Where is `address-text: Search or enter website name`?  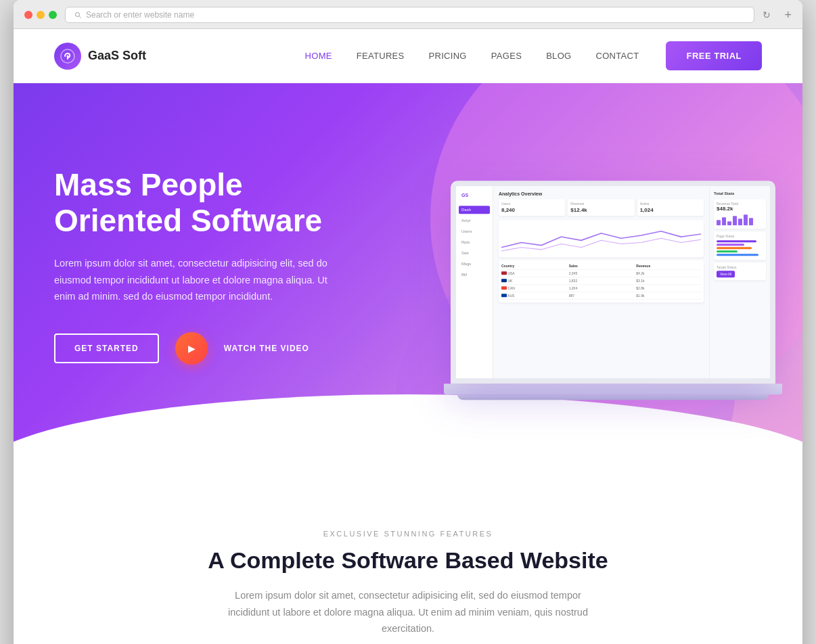
address-text: Search or enter website name is located at coordinates (140, 15).